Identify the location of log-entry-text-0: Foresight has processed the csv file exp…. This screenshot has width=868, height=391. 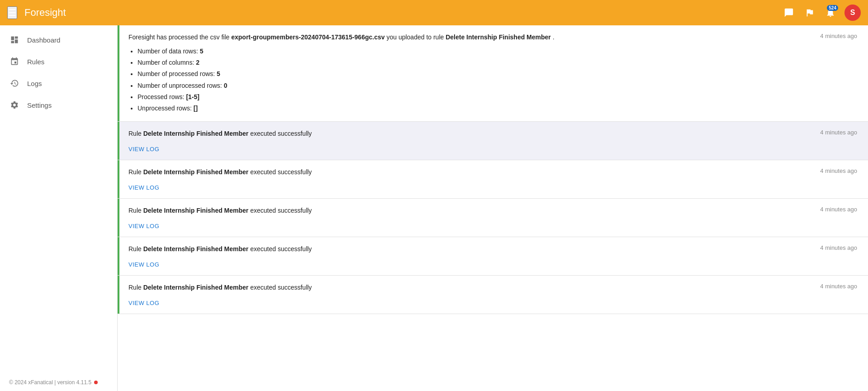
(342, 37).